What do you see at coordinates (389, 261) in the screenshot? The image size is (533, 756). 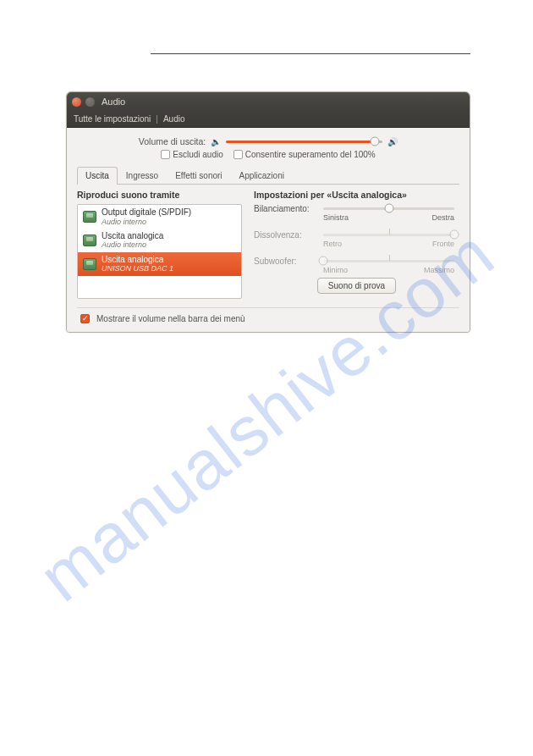 I see `subwoofer-slider` at bounding box center [389, 261].